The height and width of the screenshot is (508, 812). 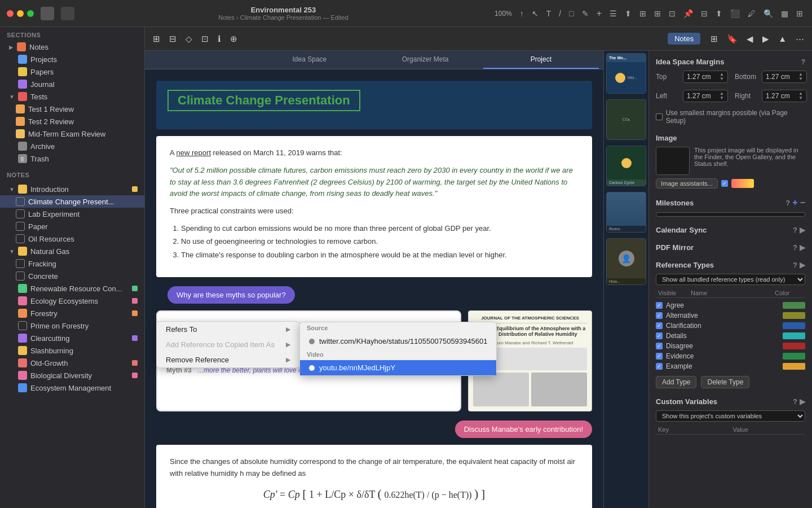 What do you see at coordinates (659, 356) in the screenshot?
I see `evidence-checkbox` at bounding box center [659, 356].